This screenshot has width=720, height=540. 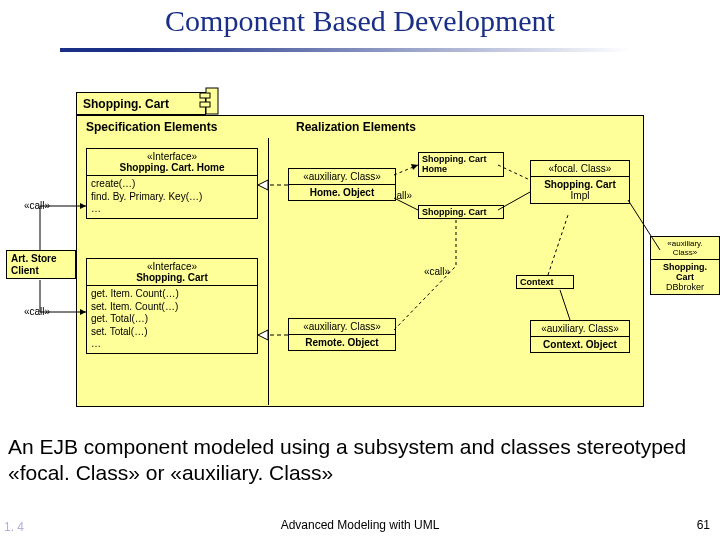 What do you see at coordinates (461, 164) in the screenshot?
I see `shoppingcart-home-box: Shopping. Cart Home` at bounding box center [461, 164].